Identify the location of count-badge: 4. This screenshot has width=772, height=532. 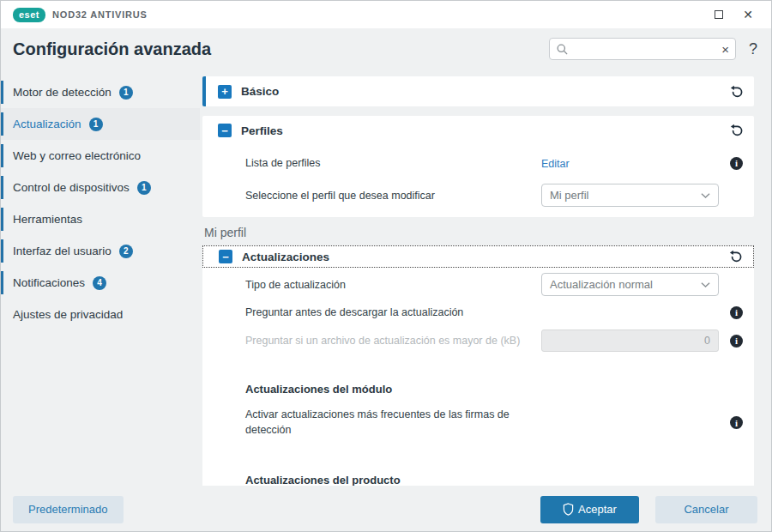
(100, 283).